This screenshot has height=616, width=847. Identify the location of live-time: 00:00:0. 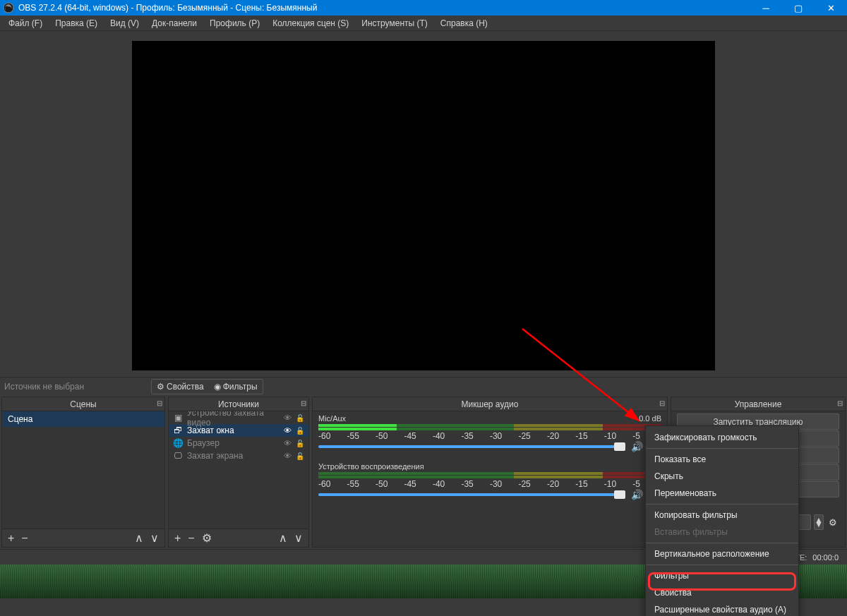
(826, 557).